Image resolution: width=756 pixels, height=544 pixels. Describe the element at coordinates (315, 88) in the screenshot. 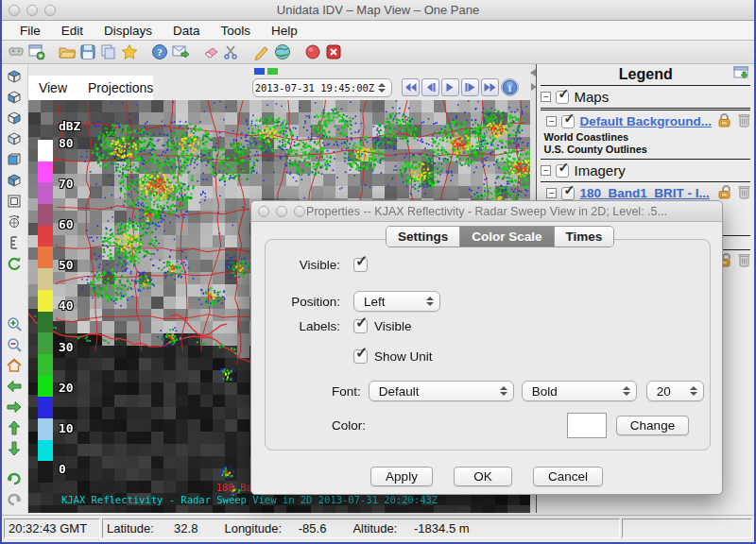

I see `time-value: 2013-07-31 19:45:00Z` at that location.